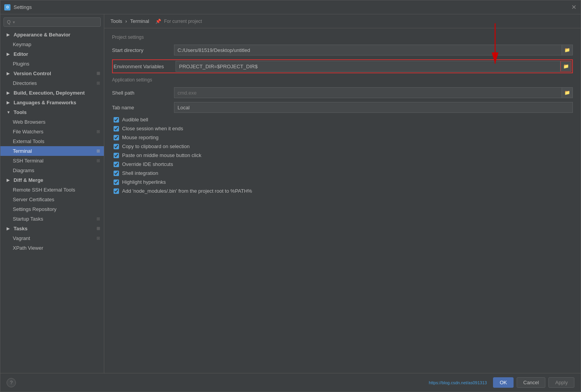 The width and height of the screenshot is (581, 392). What do you see at coordinates (144, 182) in the screenshot?
I see `checkbox-label-highlight-hyperlinks: Highlight hyperlinks` at bounding box center [144, 182].